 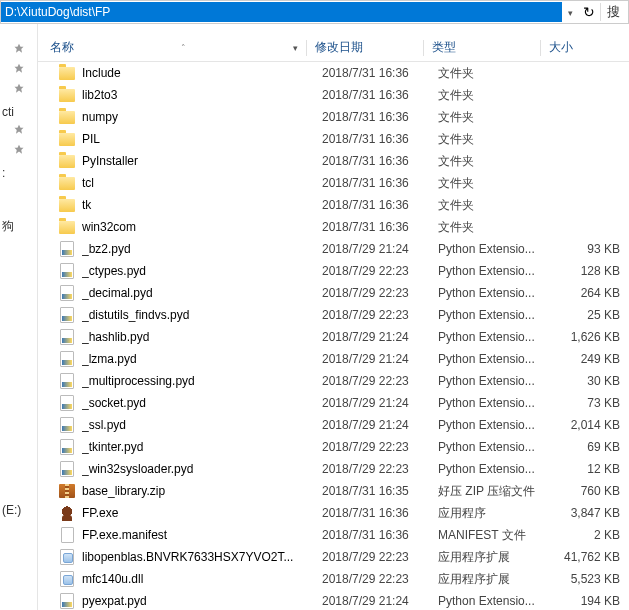 I want to click on file-row: win32com2018/7/31 16:36文件夹, so click(x=334, y=227).